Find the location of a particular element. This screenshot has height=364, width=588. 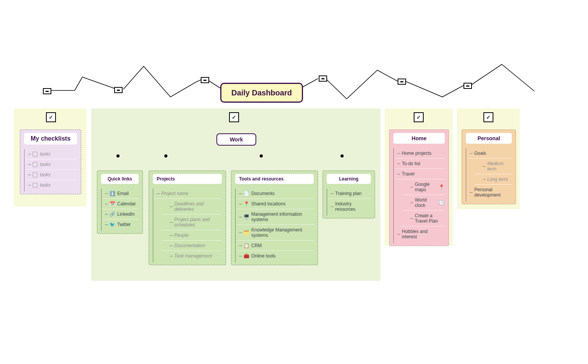

personal-subitem: Medium term is located at coordinates (493, 166).